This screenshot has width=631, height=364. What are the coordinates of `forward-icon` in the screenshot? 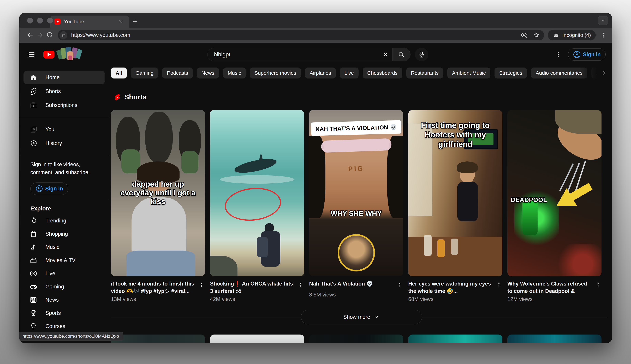 It's located at (40, 35).